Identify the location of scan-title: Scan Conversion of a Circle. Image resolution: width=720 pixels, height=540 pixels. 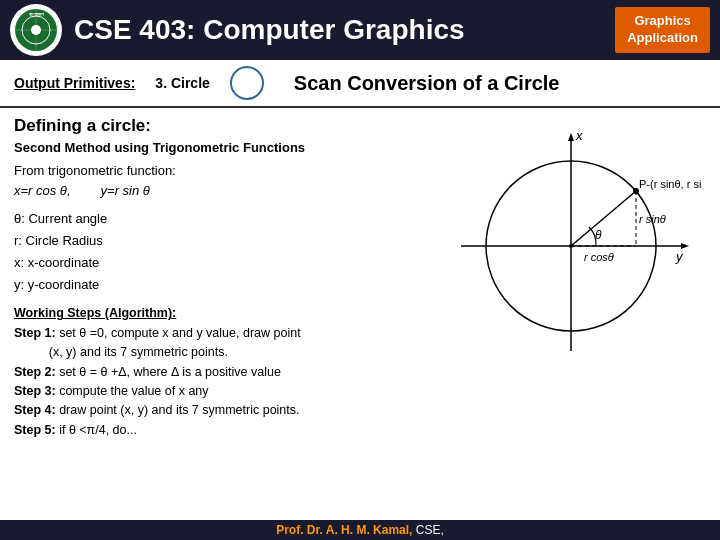
(427, 84).